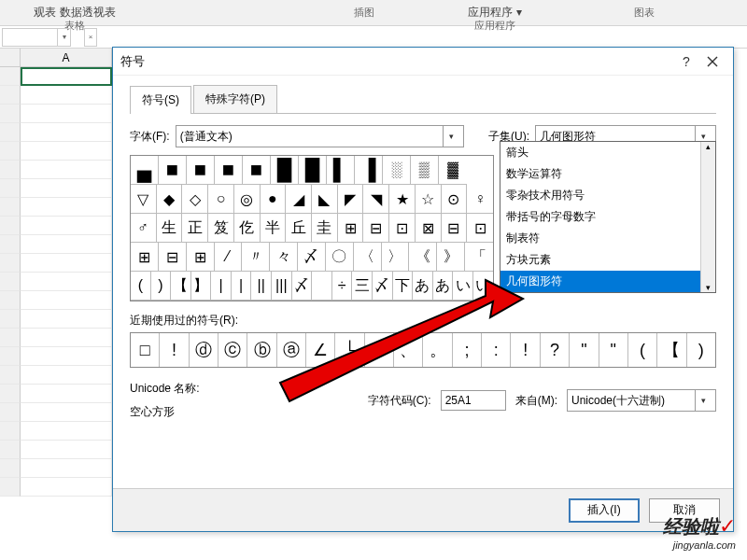 The image size is (747, 560). What do you see at coordinates (497, 350) in the screenshot?
I see `recent-symbol-cell: :` at bounding box center [497, 350].